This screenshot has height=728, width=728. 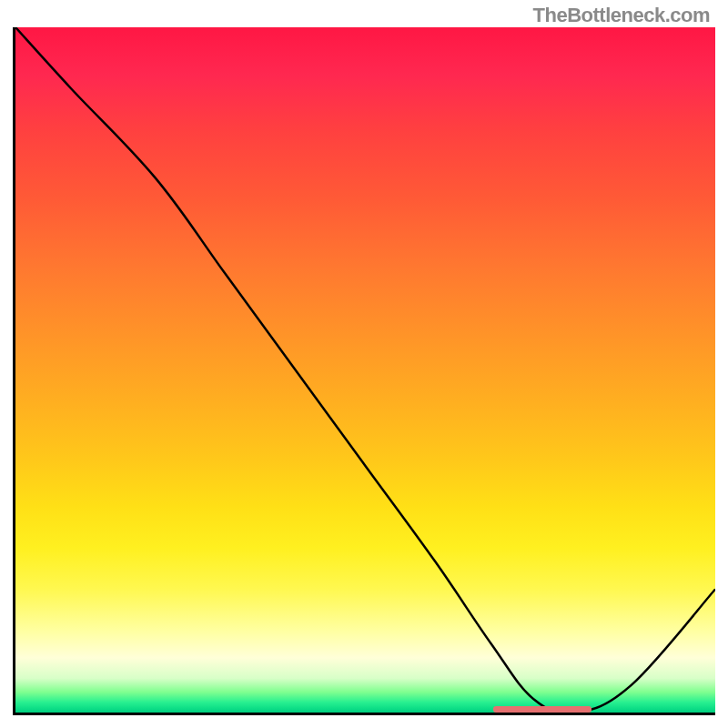 I want to click on attribution-text: TheBottleneck.com, so click(x=622, y=15).